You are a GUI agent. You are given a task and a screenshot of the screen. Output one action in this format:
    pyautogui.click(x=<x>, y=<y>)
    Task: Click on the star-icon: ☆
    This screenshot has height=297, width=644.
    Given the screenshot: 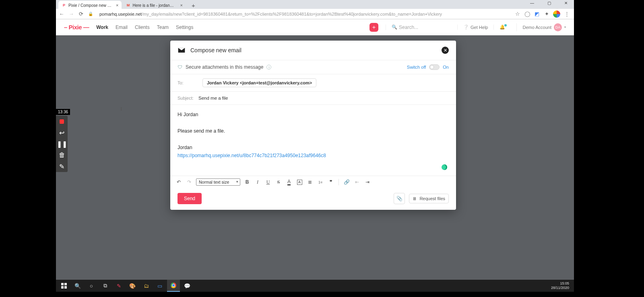 What is the action you would take?
    pyautogui.click(x=518, y=14)
    